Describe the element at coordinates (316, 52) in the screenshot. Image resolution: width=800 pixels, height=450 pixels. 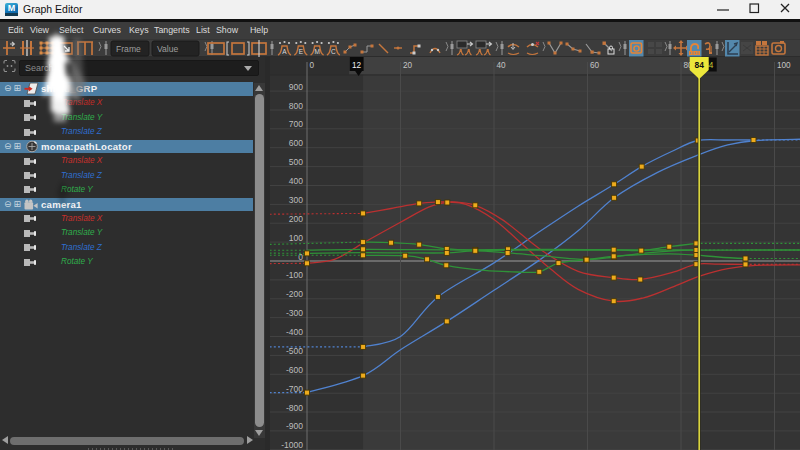
I see `svg-text: M` at that location.